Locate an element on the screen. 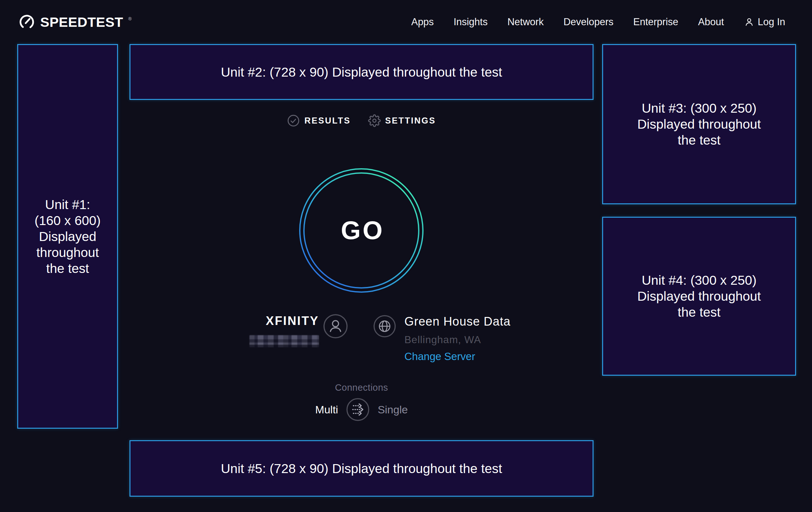 The width and height of the screenshot is (812, 512). speedometer-logo-icon is located at coordinates (27, 22).